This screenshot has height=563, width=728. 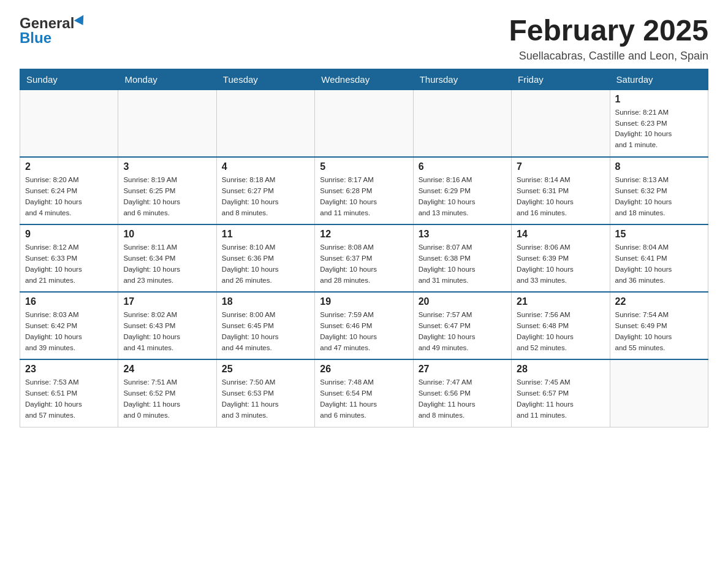 I want to click on day-info: Sunrise: 8:07 AM Sunset: 6:38 PM Dayligh…, so click(x=462, y=264).